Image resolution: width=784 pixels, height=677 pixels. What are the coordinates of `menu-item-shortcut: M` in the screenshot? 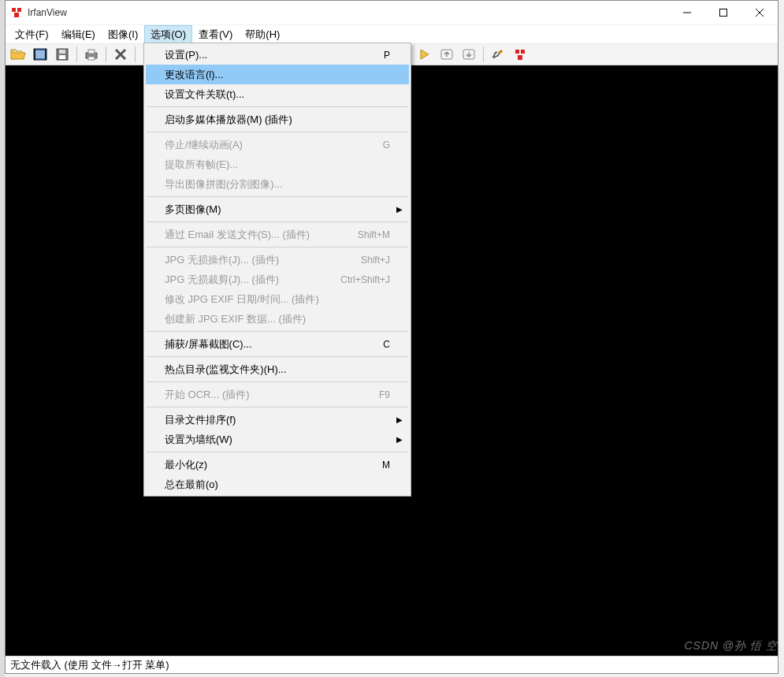 It's located at (380, 465).